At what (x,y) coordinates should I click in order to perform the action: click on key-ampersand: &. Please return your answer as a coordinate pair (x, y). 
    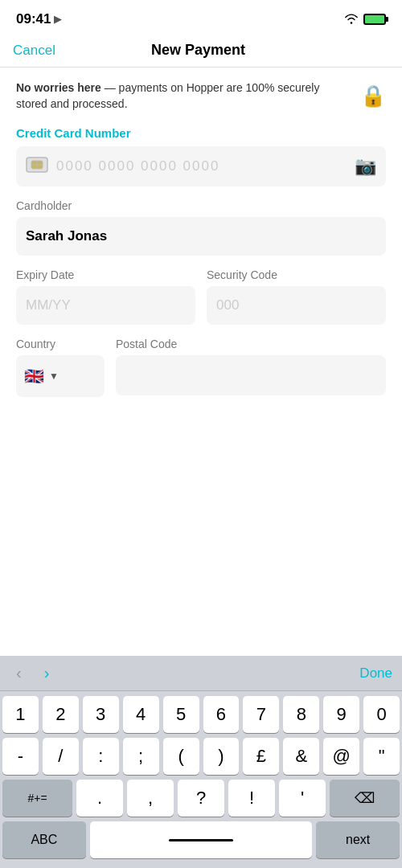
    Looking at the image, I should click on (301, 756).